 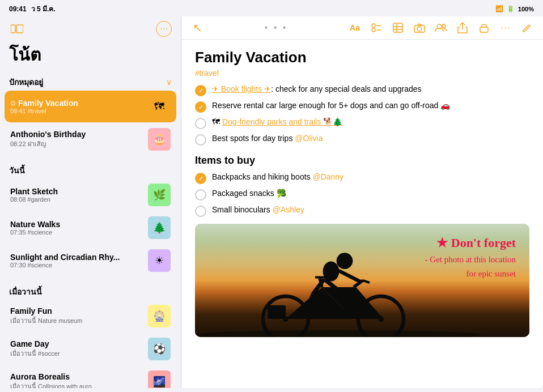 I want to click on mention-danny: @Danny, so click(x=328, y=177).